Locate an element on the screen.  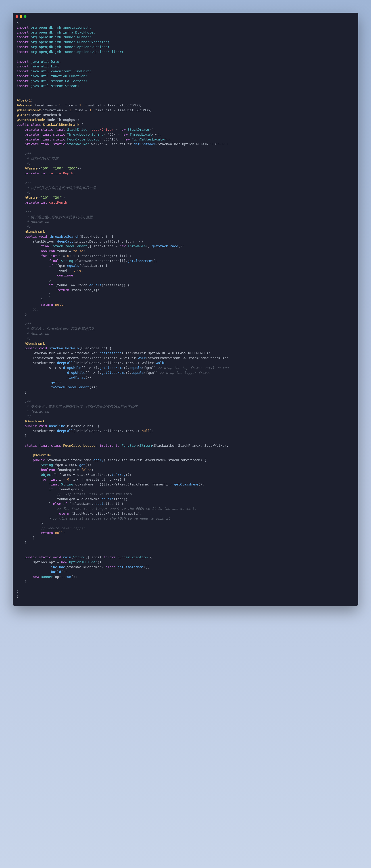
comment: // Otherwise it is equal to the FQCN so … is located at coordinates (112, 518).